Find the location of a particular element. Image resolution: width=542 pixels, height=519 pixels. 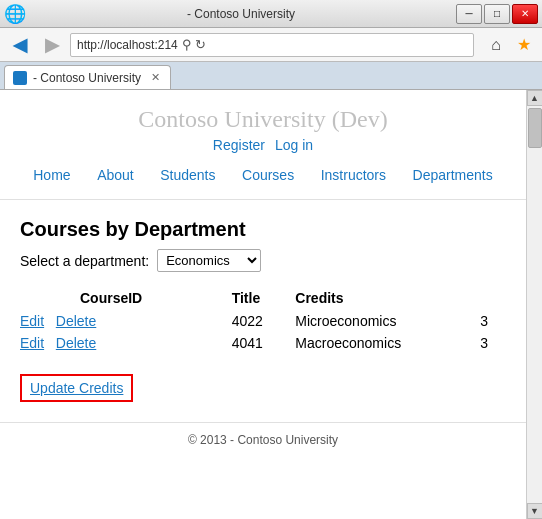

page-heading: Courses by Department is located at coordinates (263, 230).